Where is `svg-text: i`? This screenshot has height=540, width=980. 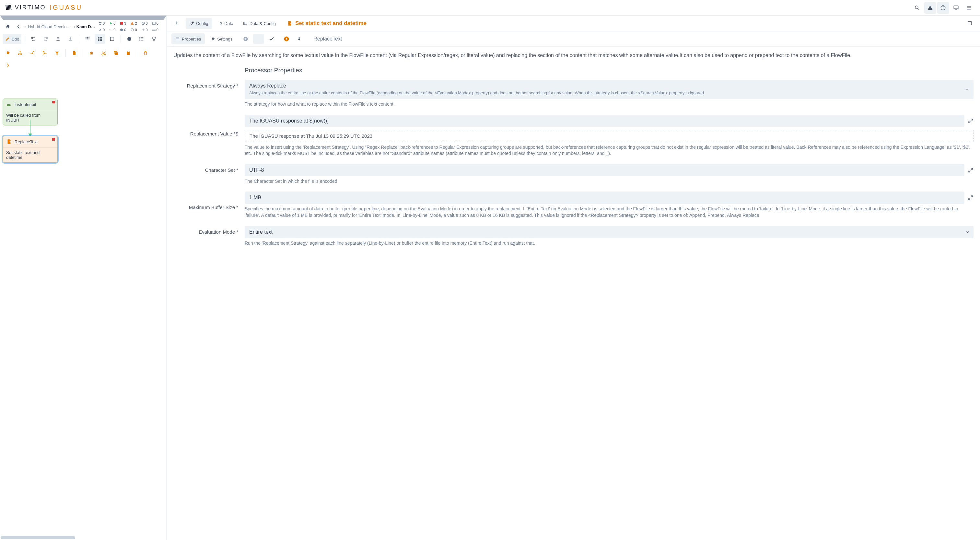 svg-text: i is located at coordinates (132, 30).